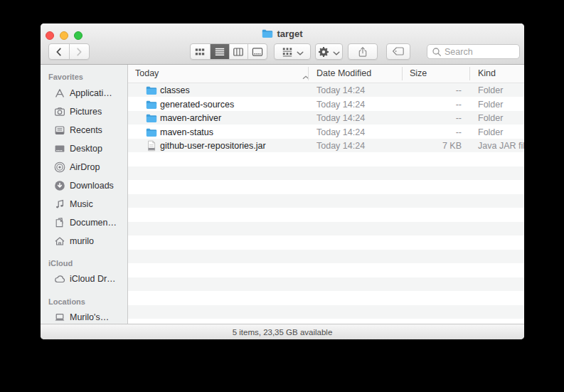 The width and height of the screenshot is (564, 392). What do you see at coordinates (282, 332) in the screenshot?
I see `status-bar: 5 items, 23,35 GB available` at bounding box center [282, 332].